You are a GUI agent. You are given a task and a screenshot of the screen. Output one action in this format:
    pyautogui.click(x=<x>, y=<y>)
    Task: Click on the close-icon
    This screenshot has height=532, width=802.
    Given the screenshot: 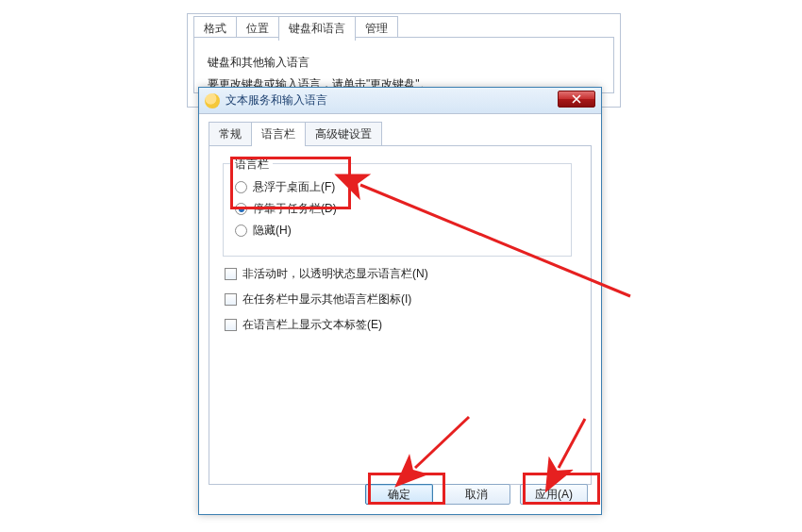 What is the action you would take?
    pyautogui.click(x=576, y=99)
    